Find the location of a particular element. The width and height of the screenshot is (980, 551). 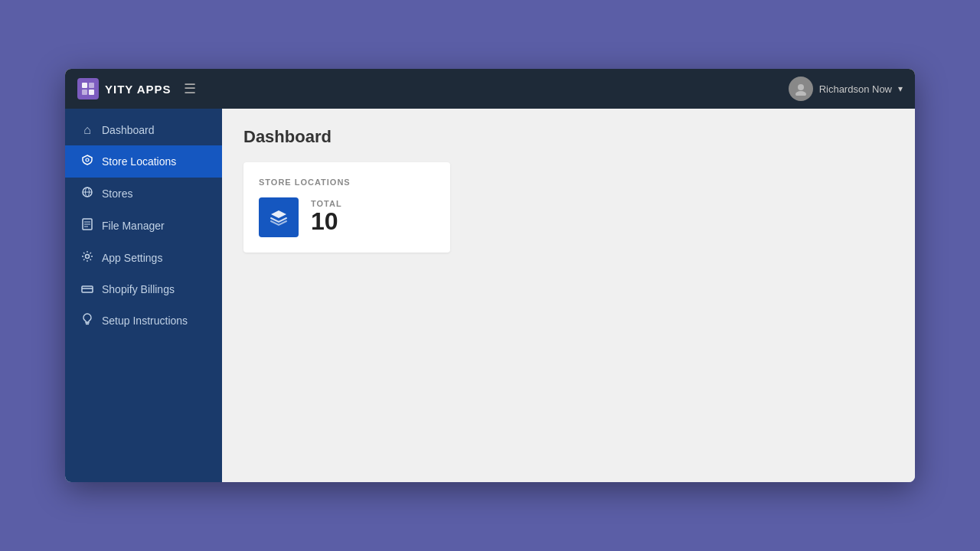

topbar-right: Richardson Now ▾ is located at coordinates (845, 89).